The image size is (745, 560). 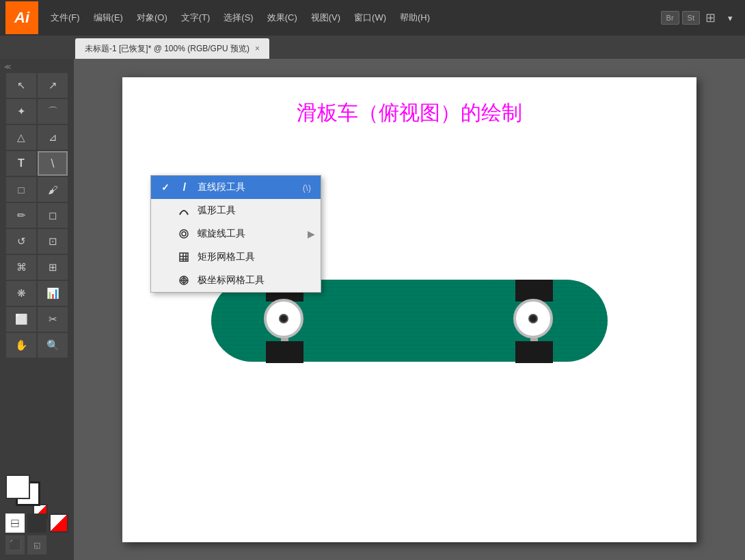 What do you see at coordinates (21, 293) in the screenshot?
I see `symbol-sprayer-tool: ❋` at bounding box center [21, 293].